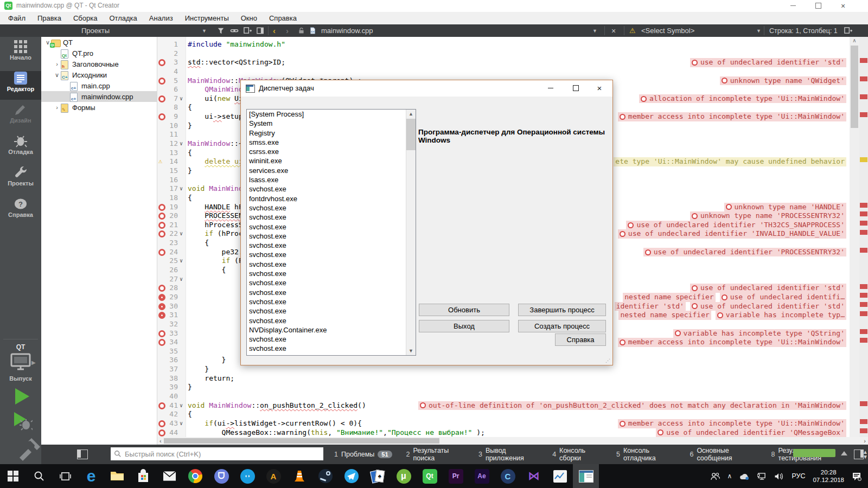  Describe the element at coordinates (723, 454) in the screenshot. I see `output-tab-6: 6Основные сообщения` at that location.